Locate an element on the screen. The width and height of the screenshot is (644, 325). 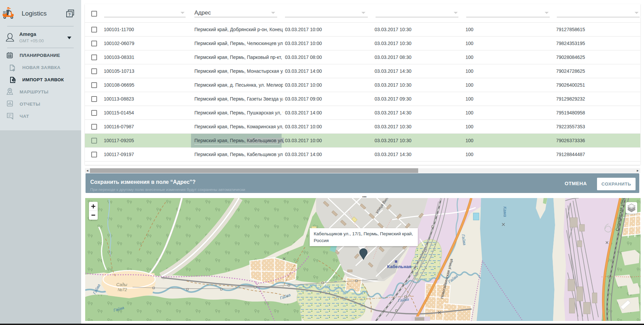
svg-text: №72 is located at coordinates (122, 290).